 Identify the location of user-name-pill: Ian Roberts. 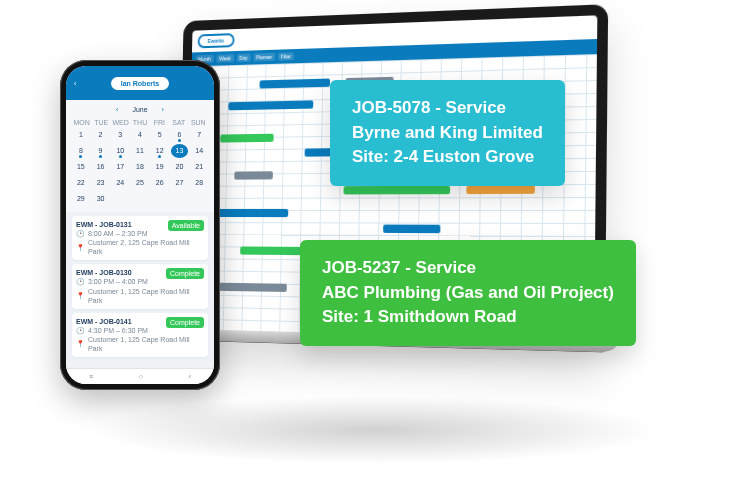
(140, 84).